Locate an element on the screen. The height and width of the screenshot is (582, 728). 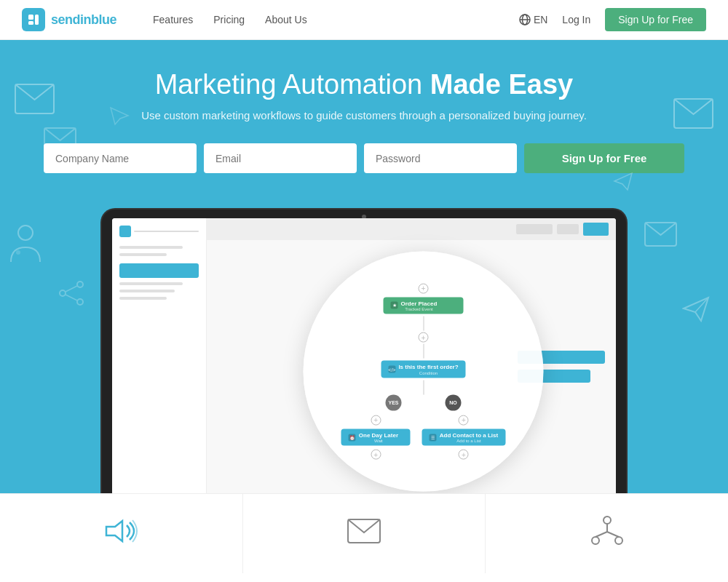
wf-plus-no: + is located at coordinates (464, 420).